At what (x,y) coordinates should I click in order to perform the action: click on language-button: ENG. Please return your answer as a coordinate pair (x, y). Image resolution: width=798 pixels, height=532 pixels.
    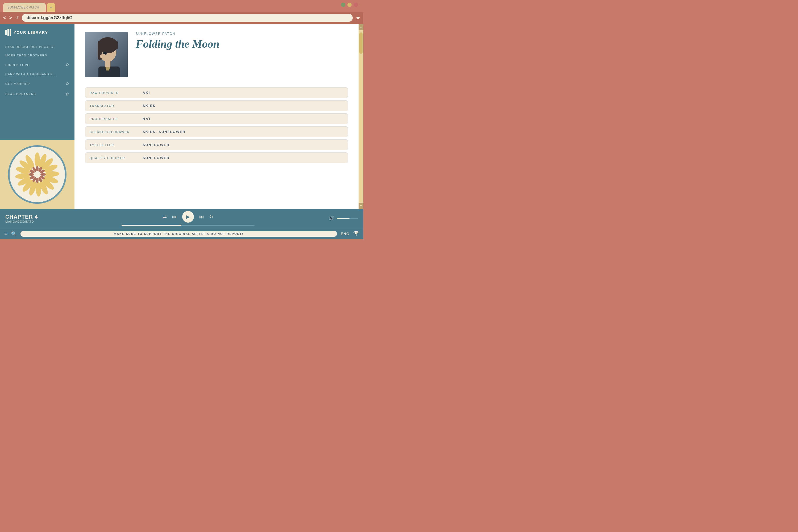
    Looking at the image, I should click on (345, 234).